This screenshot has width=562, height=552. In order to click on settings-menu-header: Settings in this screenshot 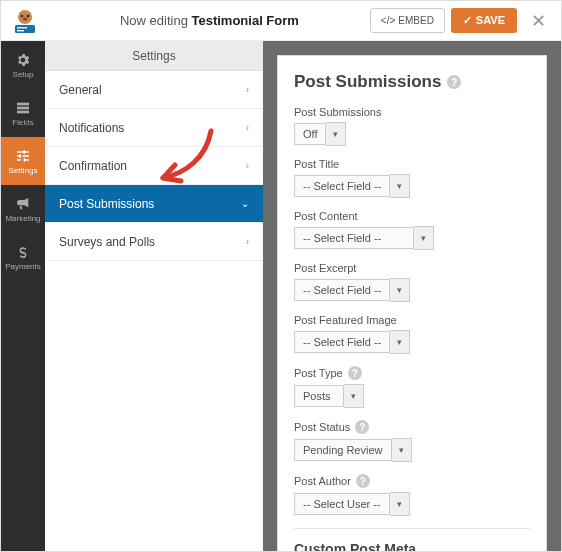, I will do `click(154, 56)`.